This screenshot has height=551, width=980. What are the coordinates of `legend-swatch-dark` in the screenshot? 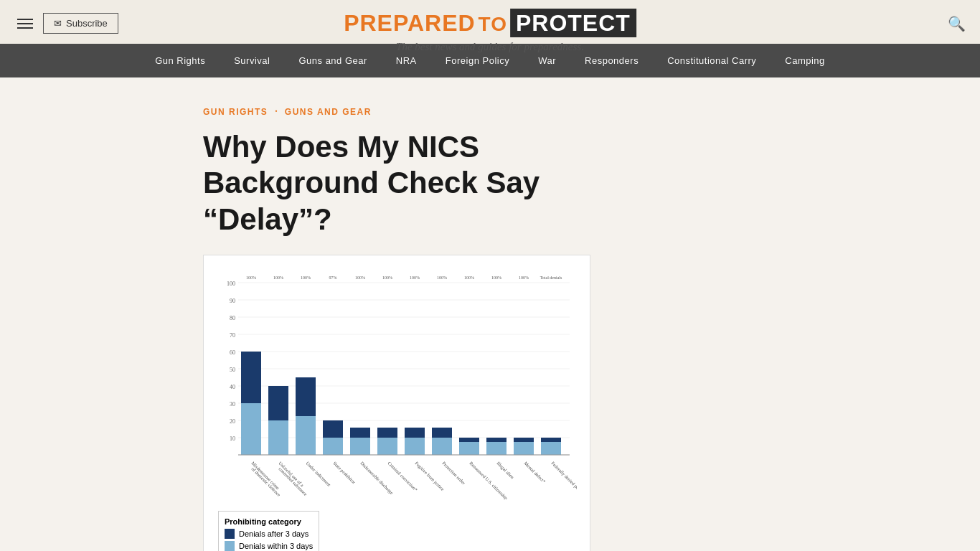 It's located at (230, 534).